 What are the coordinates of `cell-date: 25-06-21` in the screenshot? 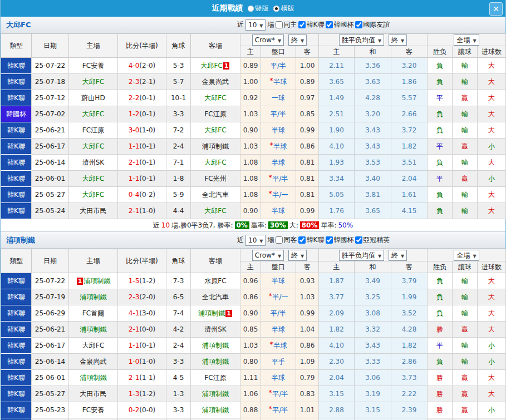 It's located at (50, 329).